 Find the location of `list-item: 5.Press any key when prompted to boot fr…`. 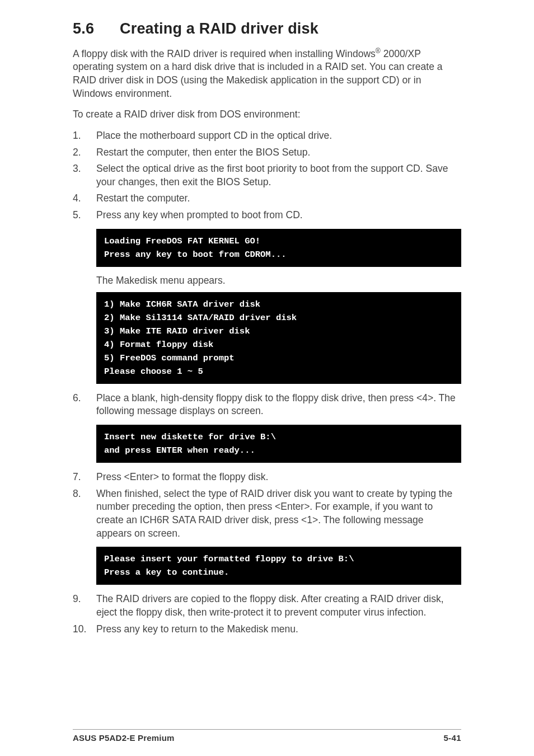

list-item: 5.Press any key when prompted to boot fr… is located at coordinates (267, 215).